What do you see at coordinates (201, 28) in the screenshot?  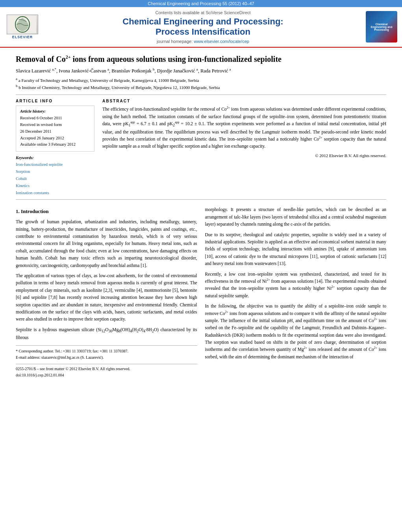 I see `journal-header: ELSEVIER Contents lists available at Sci…` at bounding box center [201, 28].